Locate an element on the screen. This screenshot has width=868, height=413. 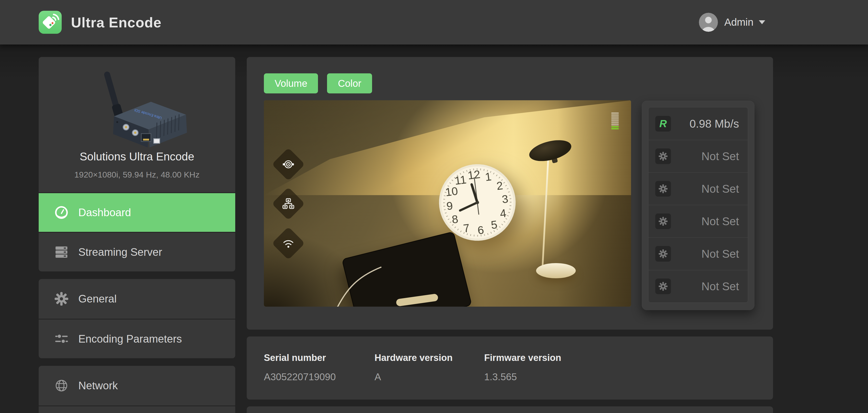
device-summary: Solutions Ultra Encode 1920×1080i, 59.94… is located at coordinates (137, 125).